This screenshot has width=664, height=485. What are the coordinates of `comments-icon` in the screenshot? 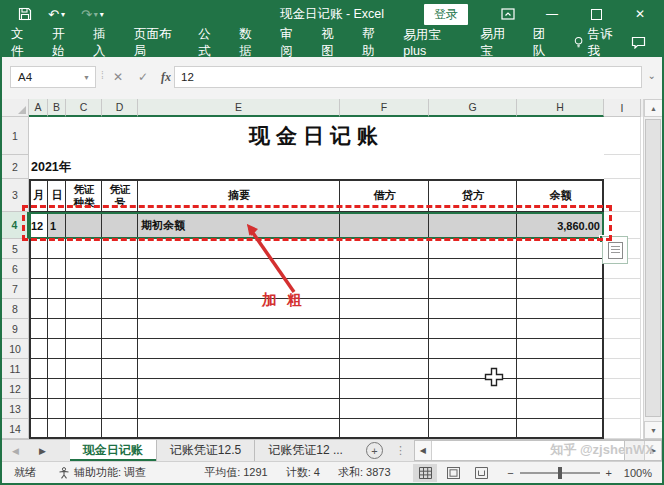 It's located at (638, 42).